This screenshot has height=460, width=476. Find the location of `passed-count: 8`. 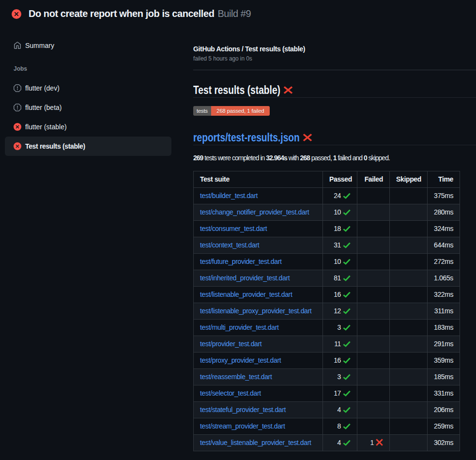

passed-count: 8 is located at coordinates (339, 426).